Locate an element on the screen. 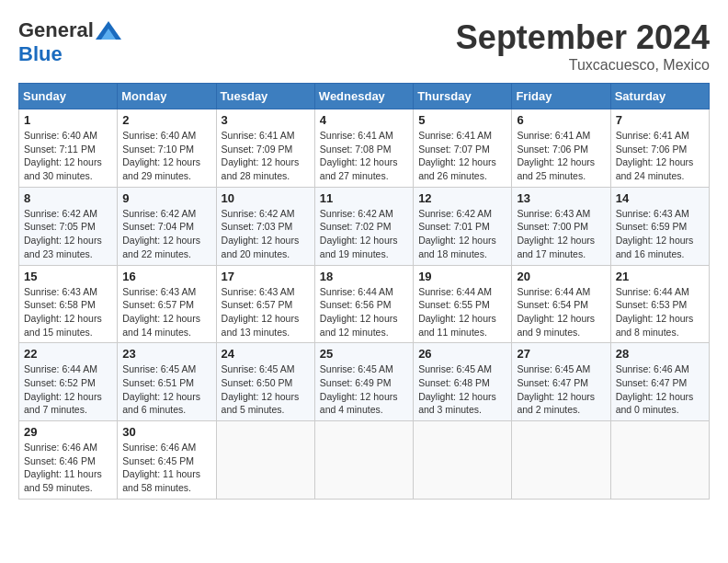 This screenshot has height=563, width=728. logo-icon is located at coordinates (108, 30).